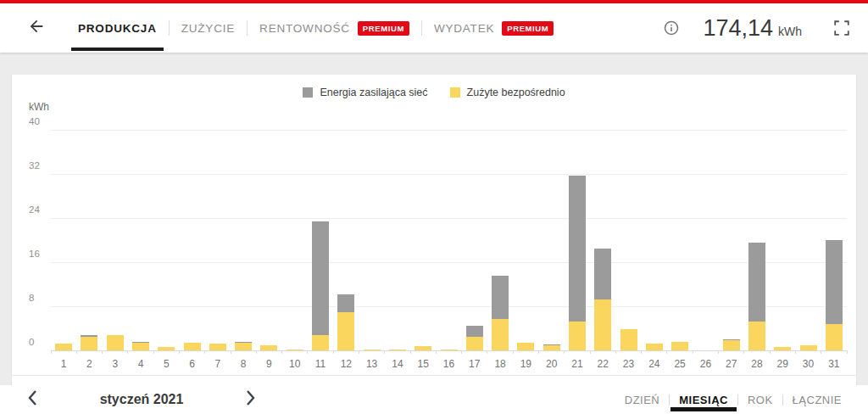 Image resolution: width=868 pixels, height=414 pixels. Describe the element at coordinates (603, 364) in the screenshot. I see `x-axis-label: 22` at that location.